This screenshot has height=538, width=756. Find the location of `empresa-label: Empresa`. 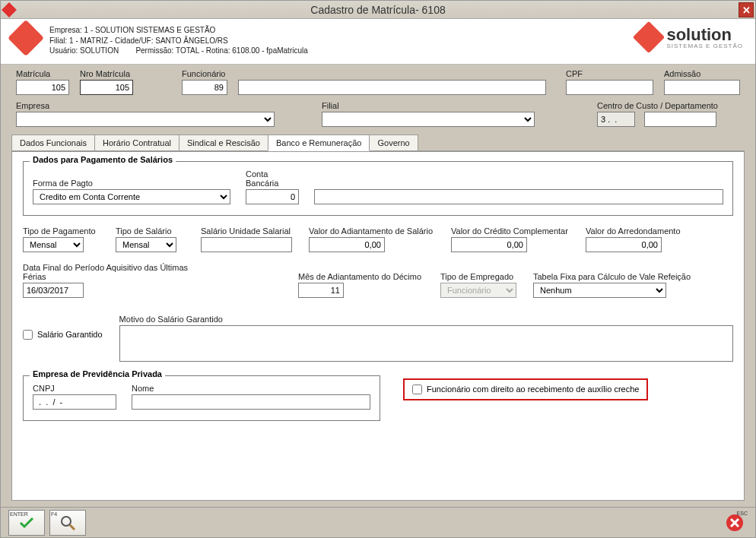

empresa-label: Empresa is located at coordinates (145, 106).